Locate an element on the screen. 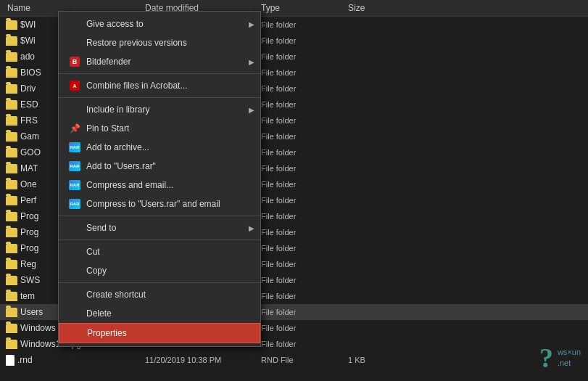 This screenshot has height=381, width=588. file-name: Windows is located at coordinates (38, 328).